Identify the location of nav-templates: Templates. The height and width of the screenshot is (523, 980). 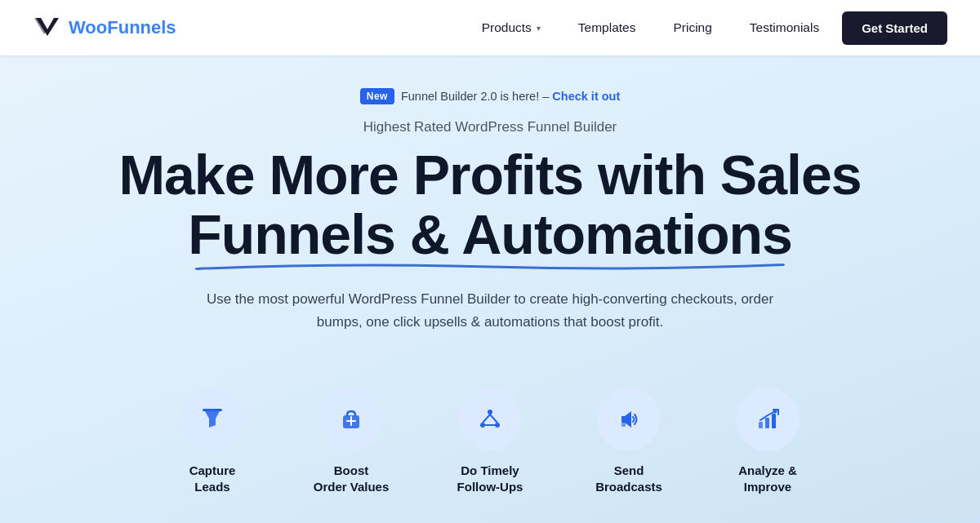
(608, 28).